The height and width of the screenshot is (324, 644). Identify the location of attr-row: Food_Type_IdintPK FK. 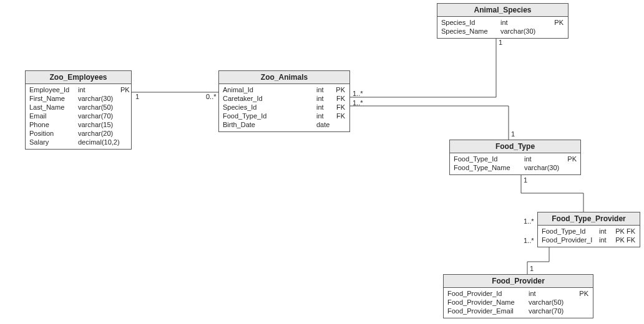
(589, 231).